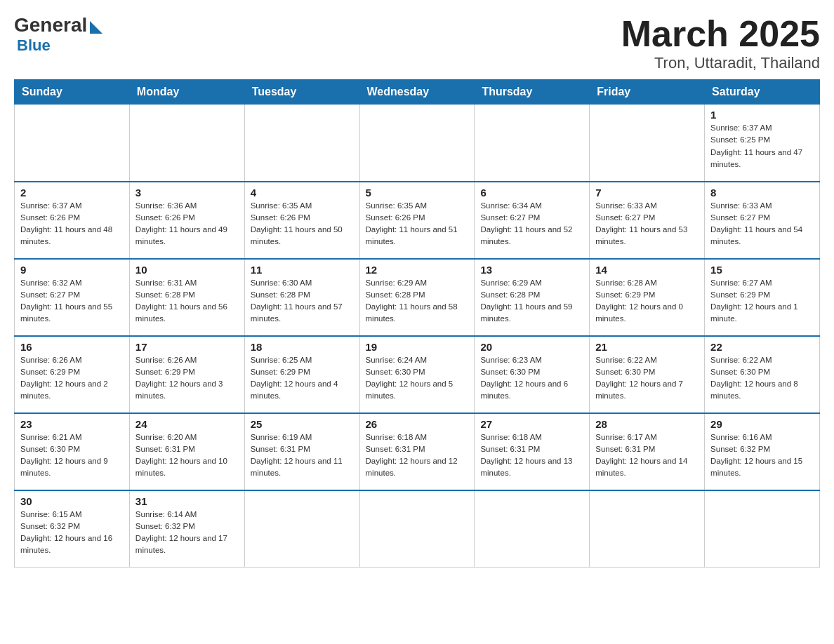  I want to click on calendar-cell: 2Sunrise: 6:37 AMSunset: 6:26 PMDaylight…, so click(72, 220).